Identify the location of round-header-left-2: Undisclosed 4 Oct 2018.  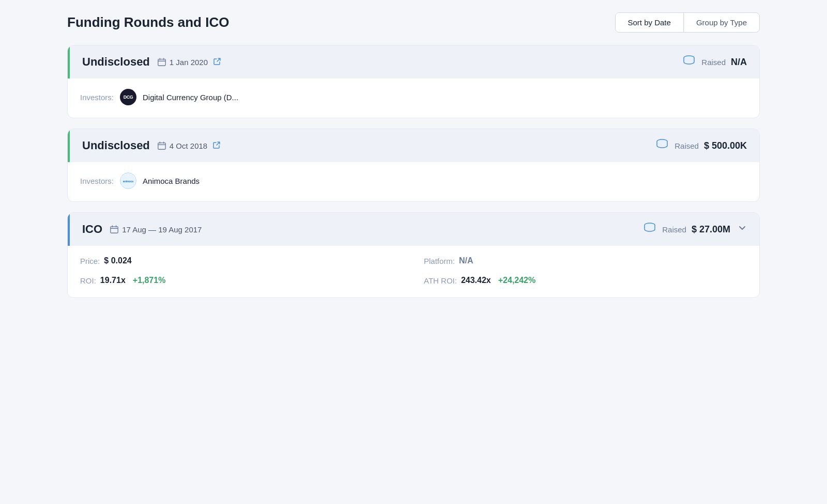
(151, 146).